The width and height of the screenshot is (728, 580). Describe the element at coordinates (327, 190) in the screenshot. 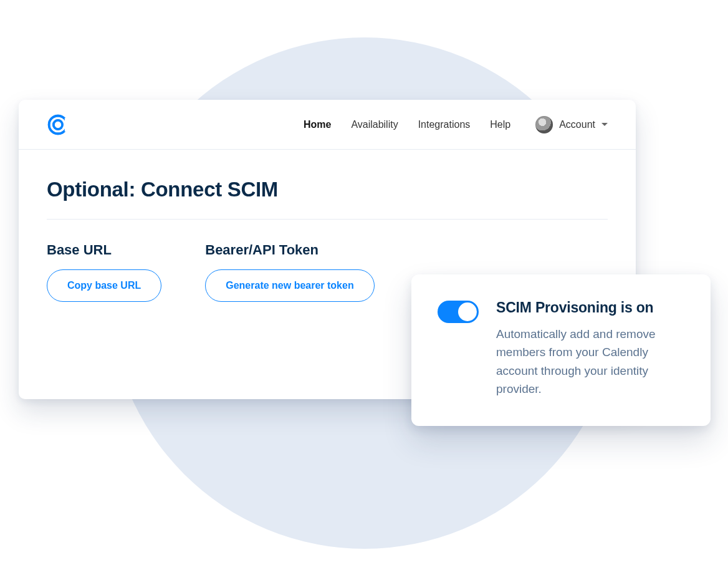

I see `page-title: Optional: Connect SCIM` at that location.